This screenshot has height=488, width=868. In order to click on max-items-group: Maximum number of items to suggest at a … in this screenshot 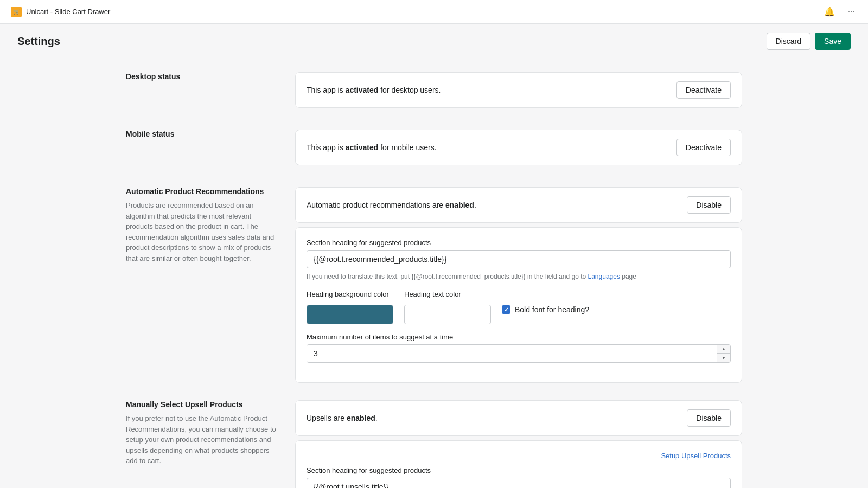, I will do `click(519, 348)`.